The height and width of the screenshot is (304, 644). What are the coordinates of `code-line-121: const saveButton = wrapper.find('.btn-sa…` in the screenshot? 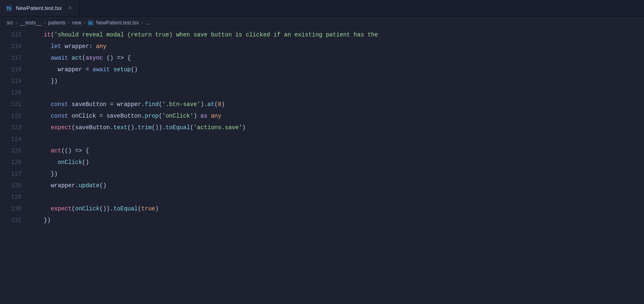 It's located at (335, 104).